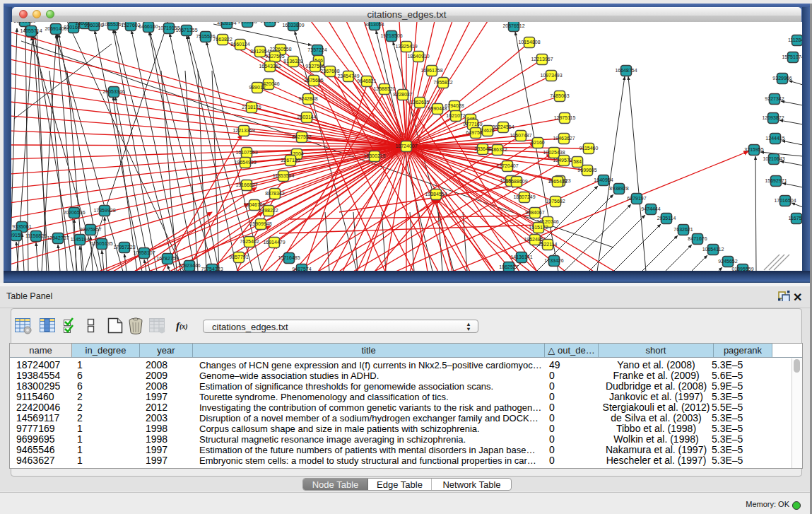  Describe the element at coordinates (81, 239) in the screenshot. I see `svg-text: 1145194` at that location.